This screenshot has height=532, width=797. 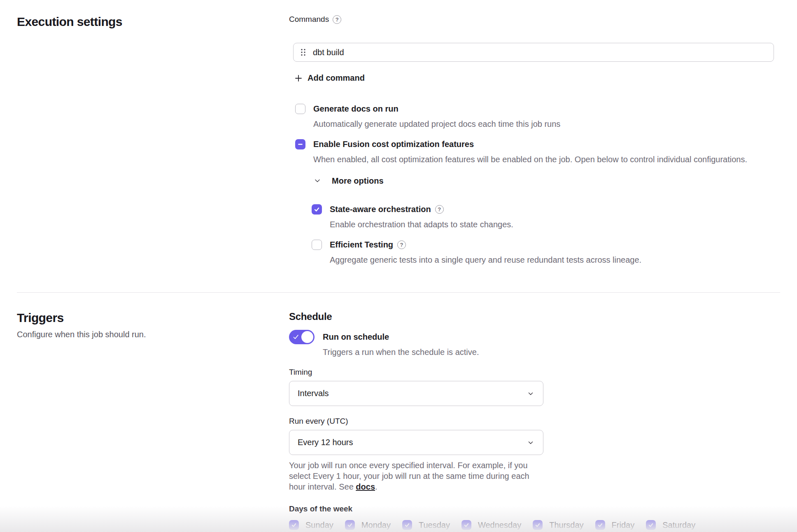 What do you see at coordinates (366, 487) in the screenshot?
I see `docs-link: docs` at bounding box center [366, 487].